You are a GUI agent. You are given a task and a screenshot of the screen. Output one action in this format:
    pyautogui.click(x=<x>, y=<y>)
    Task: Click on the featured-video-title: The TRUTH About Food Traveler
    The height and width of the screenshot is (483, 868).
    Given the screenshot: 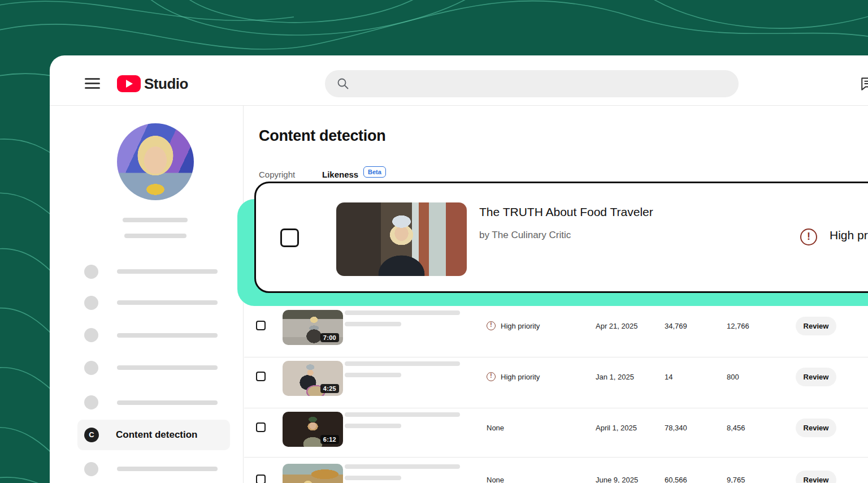 What is the action you would take?
    pyautogui.click(x=566, y=212)
    